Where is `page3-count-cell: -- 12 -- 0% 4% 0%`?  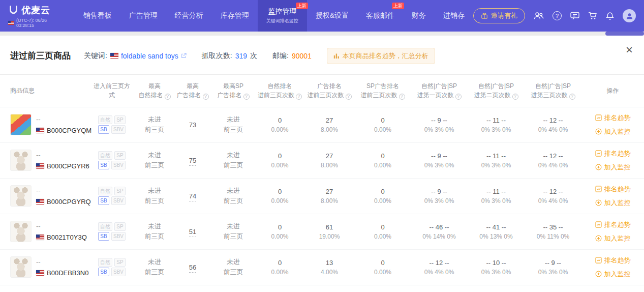 page3-count-cell: -- 12 -- 0% 4% 0% is located at coordinates (553, 196).